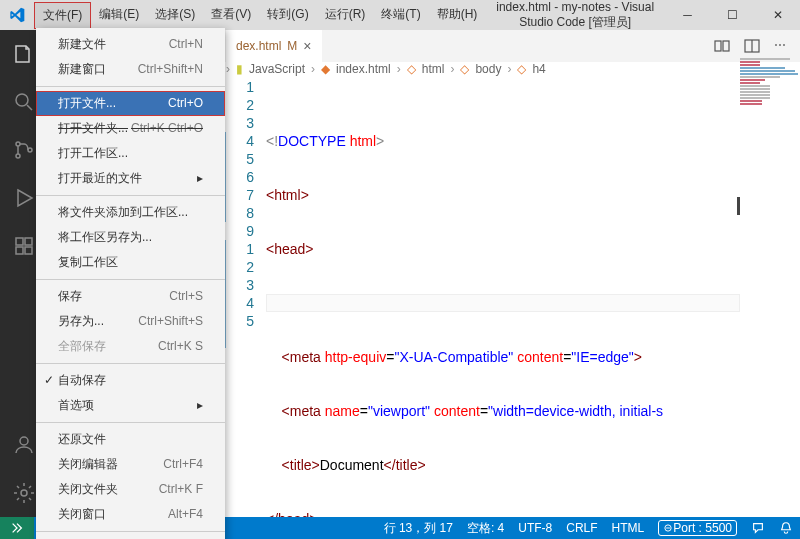 This screenshot has width=800, height=539. I want to click on minimize-icon: ─, so click(688, 15).